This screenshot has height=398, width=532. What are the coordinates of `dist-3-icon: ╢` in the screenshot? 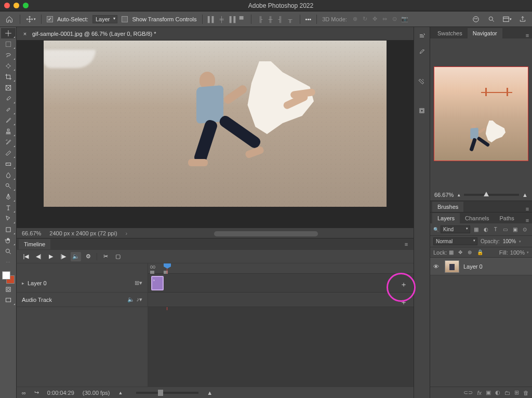 It's located at (281, 19).